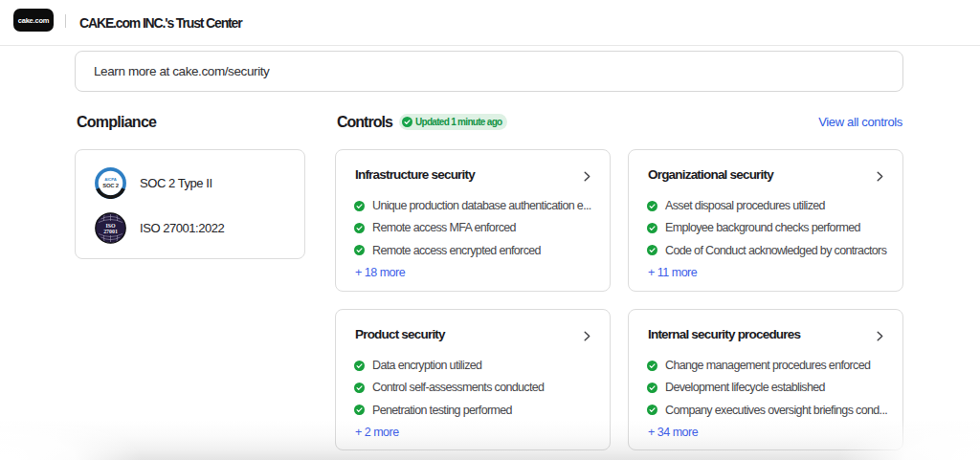  What do you see at coordinates (111, 226) in the screenshot?
I see `svg-text: ISO` at bounding box center [111, 226].